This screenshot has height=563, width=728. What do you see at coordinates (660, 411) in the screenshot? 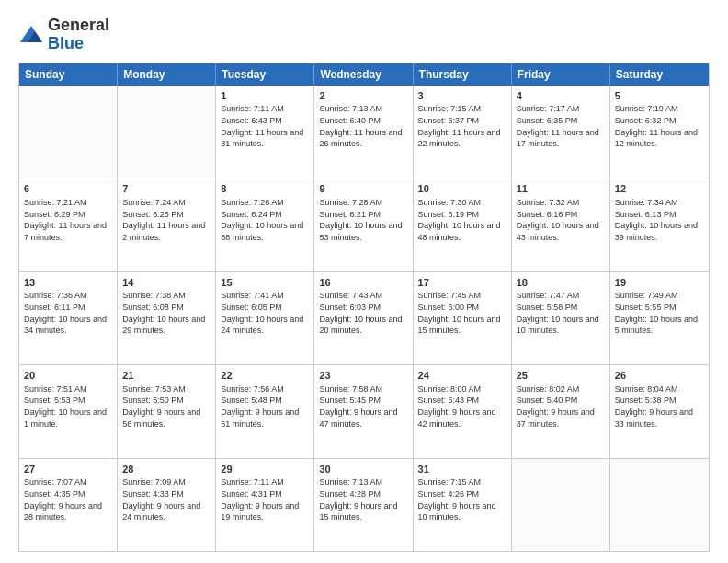
I see `calendar-cell: 26Sunrise: 8:04 AM Sunset: 5:38 PM Dayli…` at bounding box center [660, 411].